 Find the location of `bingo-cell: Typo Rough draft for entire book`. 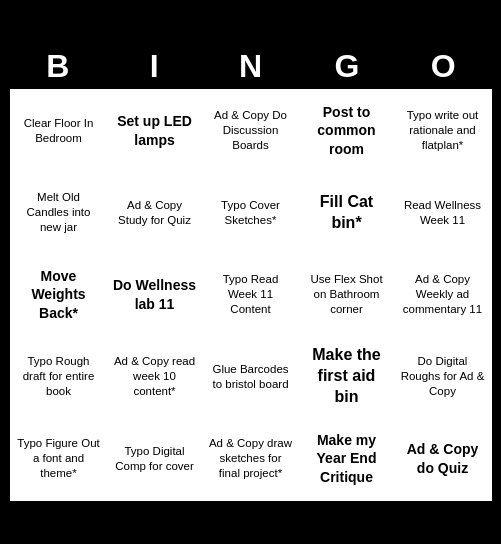

bingo-cell: Typo Rough draft for entire book is located at coordinates (60, 378).